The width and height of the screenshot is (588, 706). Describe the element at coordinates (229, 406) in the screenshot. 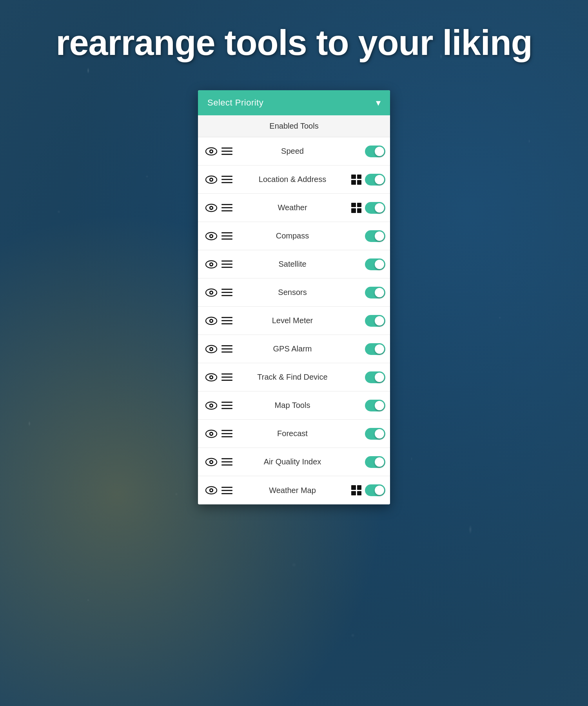

I see `drag-handle-map-tools` at that location.